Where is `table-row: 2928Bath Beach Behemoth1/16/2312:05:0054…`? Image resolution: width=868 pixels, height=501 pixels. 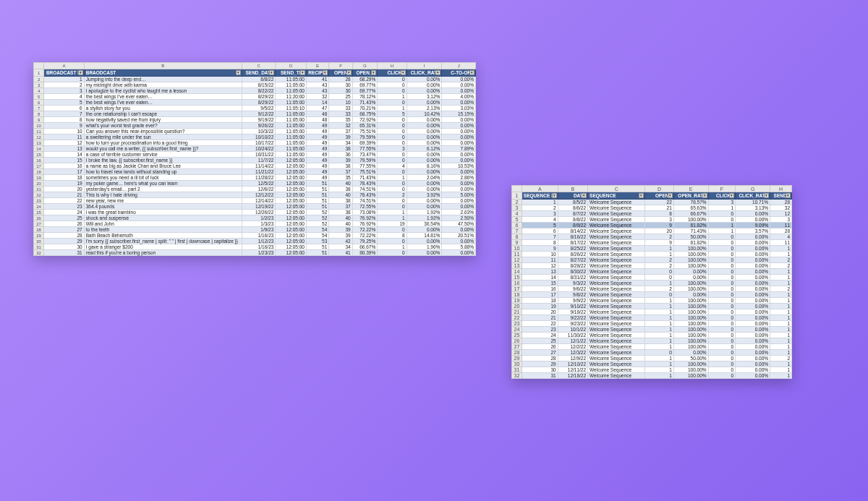
table-row: 2928Bath Beach Behemoth1/16/2312:05:0054… is located at coordinates (255, 236).